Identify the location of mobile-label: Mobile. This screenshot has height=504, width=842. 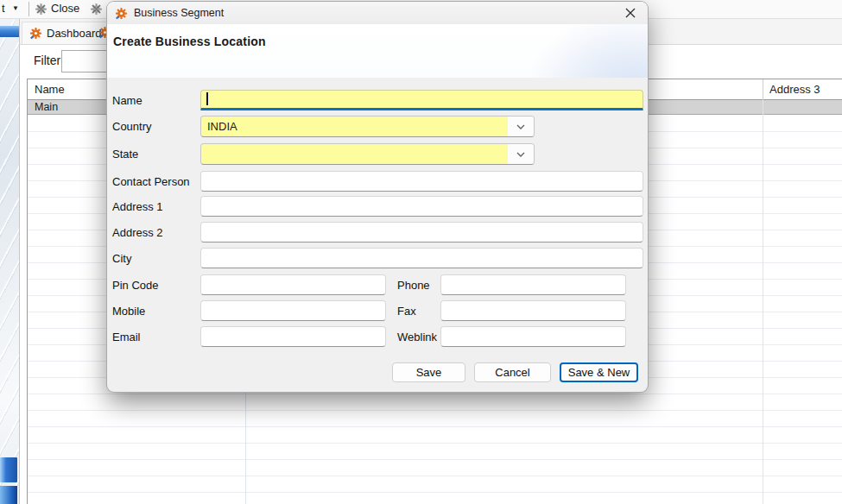
(156, 311).